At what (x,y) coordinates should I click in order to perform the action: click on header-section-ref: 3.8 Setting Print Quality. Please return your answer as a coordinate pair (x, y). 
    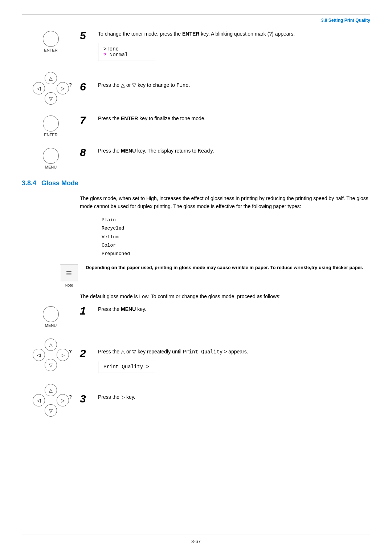
    Looking at the image, I should click on (346, 20).